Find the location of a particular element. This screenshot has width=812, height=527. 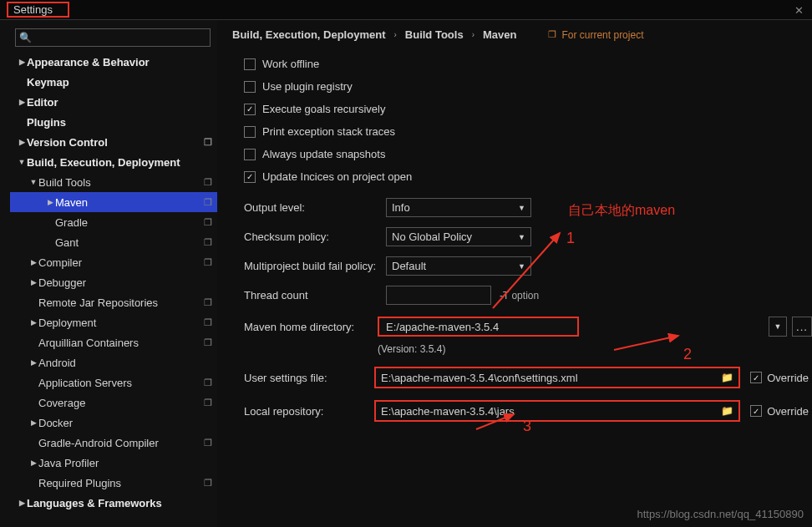

sidebar-item-compiler: ▶Compiler❐ is located at coordinates (114, 262).